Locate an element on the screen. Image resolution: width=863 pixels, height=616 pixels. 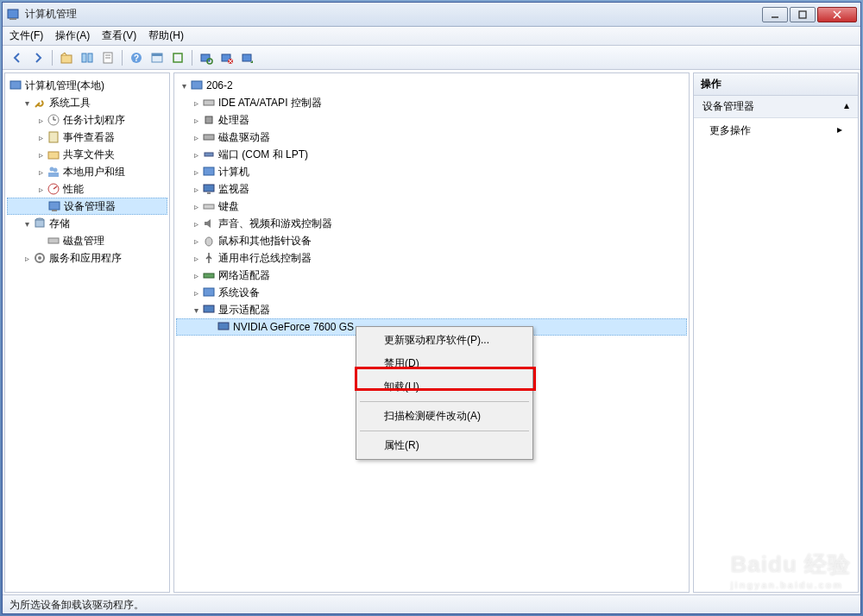
device-usb: ▹通用串行总线控制器 is located at coordinates (432, 258).